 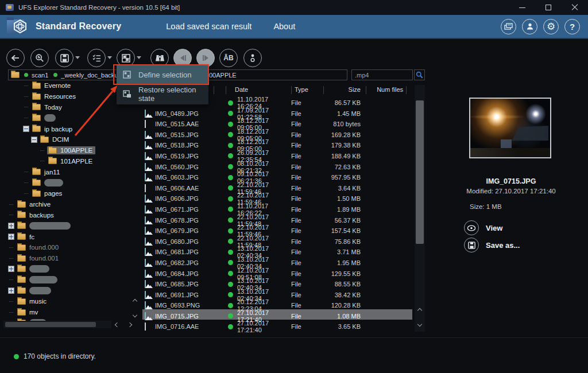 What do you see at coordinates (160, 58) in the screenshot?
I see `find-button` at bounding box center [160, 58].